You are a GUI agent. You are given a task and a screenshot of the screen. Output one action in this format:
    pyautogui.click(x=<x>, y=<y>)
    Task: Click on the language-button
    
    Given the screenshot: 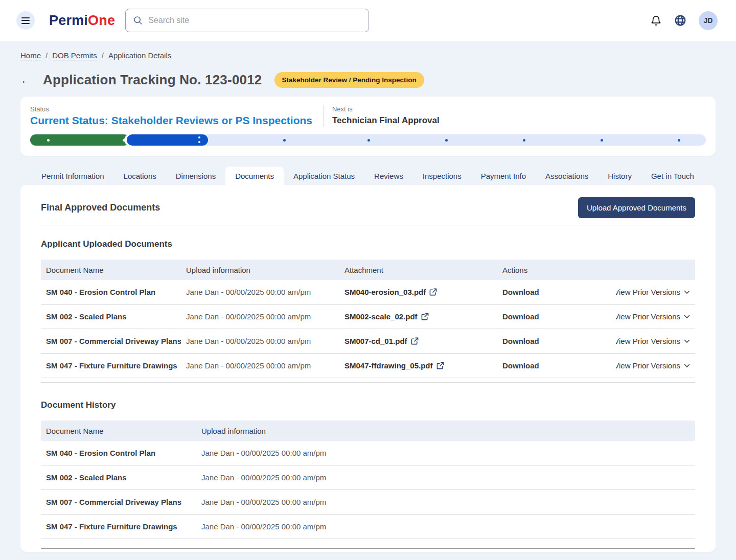 What is the action you would take?
    pyautogui.click(x=680, y=20)
    